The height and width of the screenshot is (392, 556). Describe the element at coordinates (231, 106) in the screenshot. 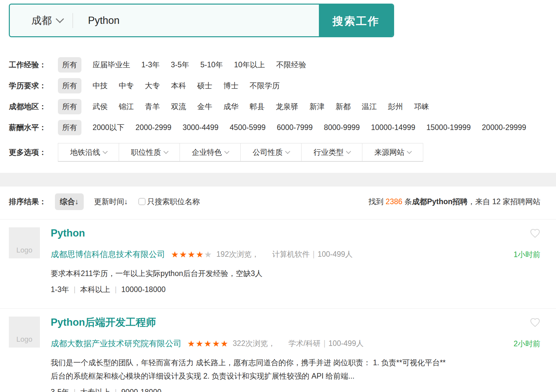

I see `filter-option: 成华` at that location.